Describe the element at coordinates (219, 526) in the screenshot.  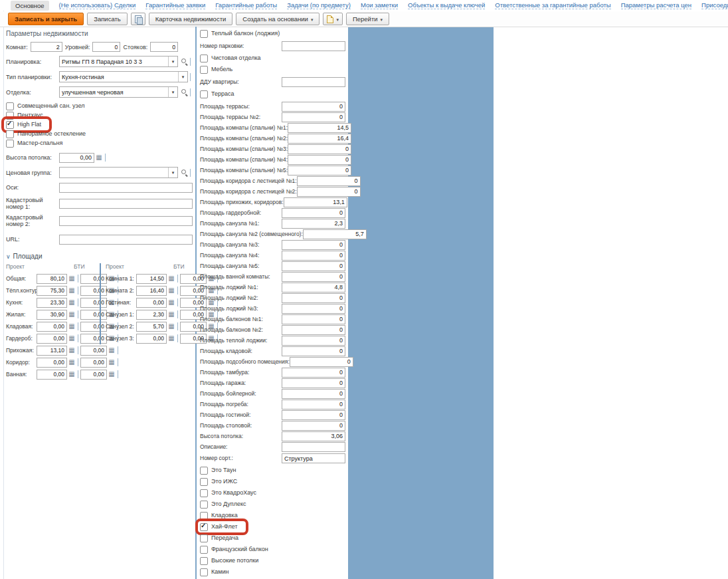
I see `checkbox-row: Хай-Флет` at that location.